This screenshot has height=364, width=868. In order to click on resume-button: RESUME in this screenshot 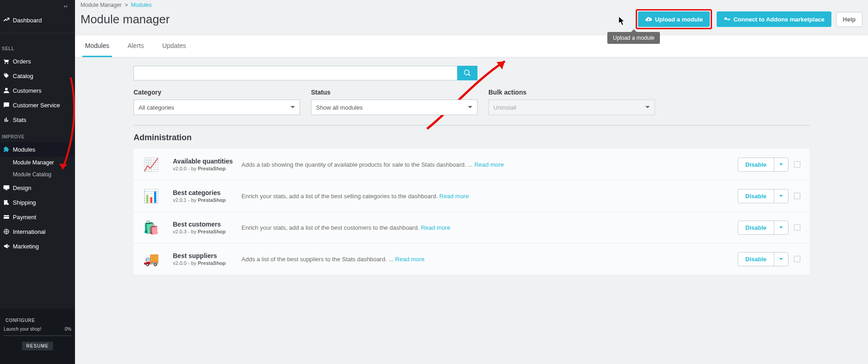, I will do `click(38, 346)`.